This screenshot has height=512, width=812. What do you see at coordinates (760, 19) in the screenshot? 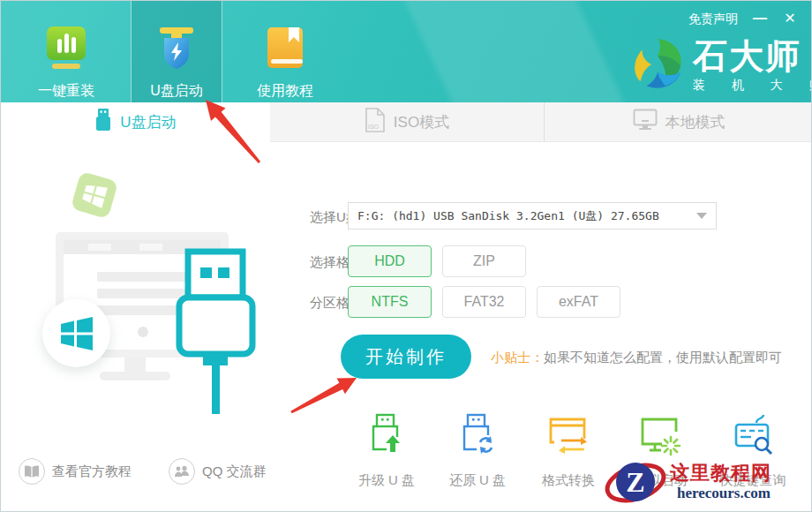
I see `minimize-button: —` at bounding box center [760, 19].